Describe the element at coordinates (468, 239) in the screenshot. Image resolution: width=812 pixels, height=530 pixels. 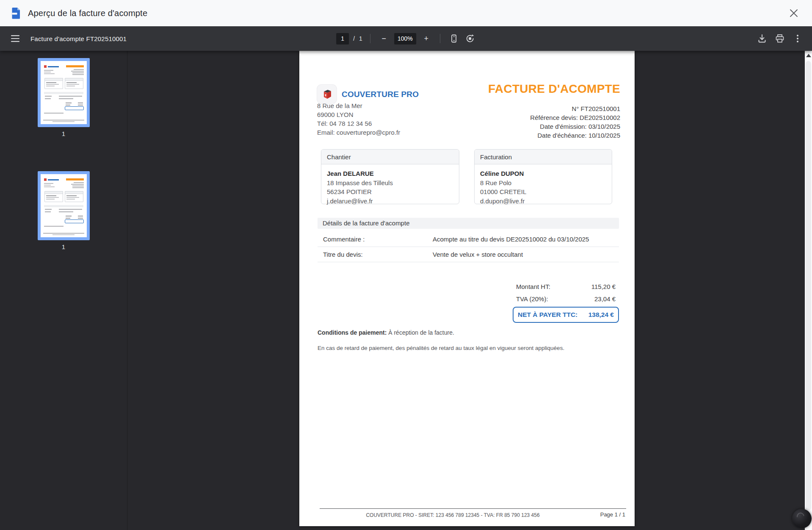
I see `table-row: Commentaire : Acompte au titre du devis …` at that location.